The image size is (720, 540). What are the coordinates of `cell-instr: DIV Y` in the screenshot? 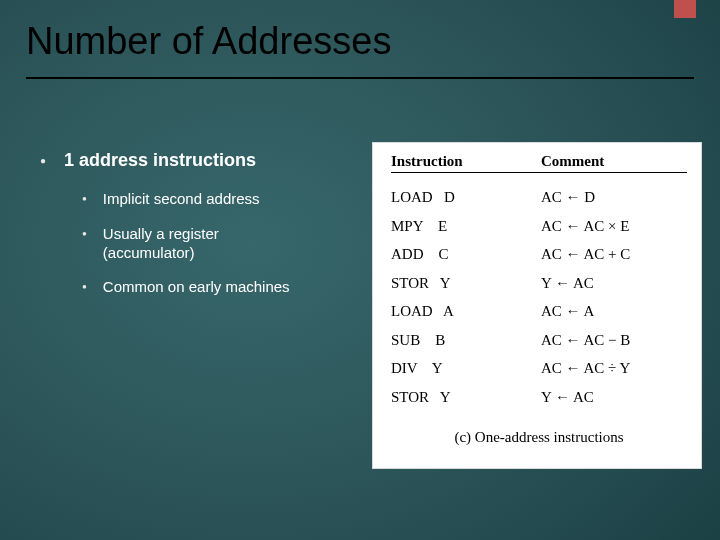 It's located at (466, 368).